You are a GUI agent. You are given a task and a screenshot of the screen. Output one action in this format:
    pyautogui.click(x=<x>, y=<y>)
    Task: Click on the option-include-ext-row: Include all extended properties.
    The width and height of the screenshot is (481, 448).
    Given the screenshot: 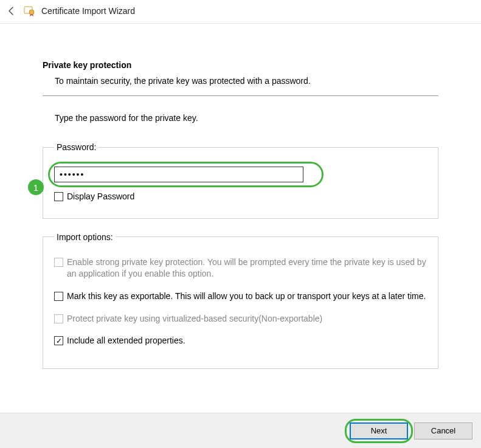 What is the action you would take?
    pyautogui.click(x=241, y=340)
    